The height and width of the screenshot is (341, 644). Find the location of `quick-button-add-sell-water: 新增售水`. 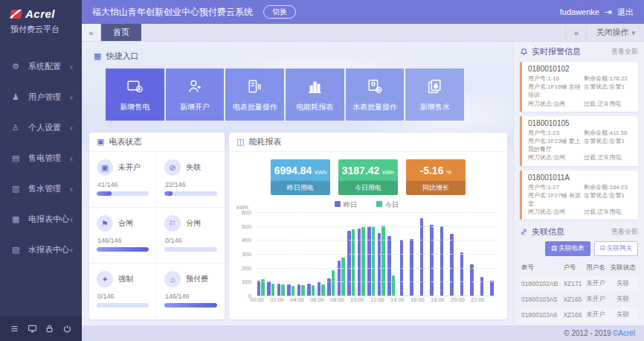

quick-button-add-sell-water: 新增售水 is located at coordinates (434, 95).